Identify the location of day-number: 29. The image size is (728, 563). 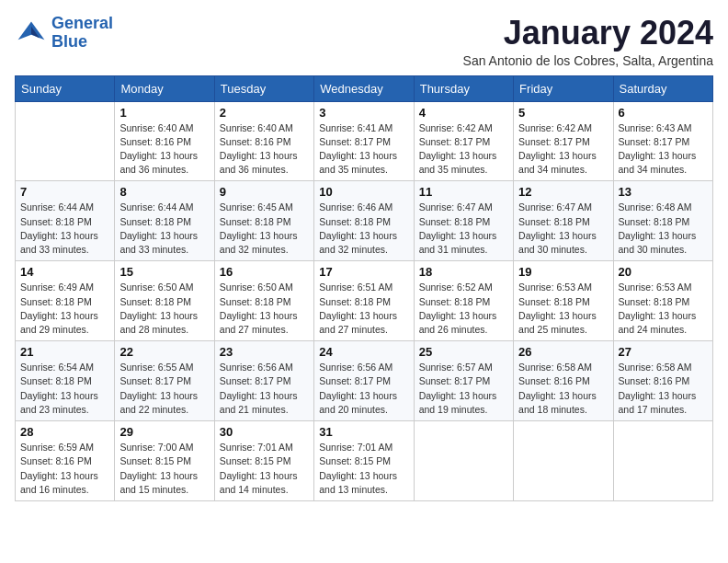
(164, 432).